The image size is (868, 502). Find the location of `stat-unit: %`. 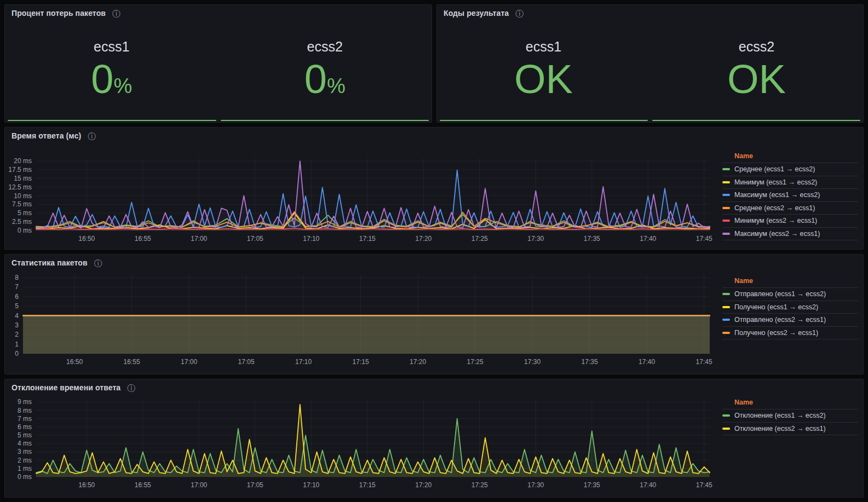

stat-unit: % is located at coordinates (123, 86).